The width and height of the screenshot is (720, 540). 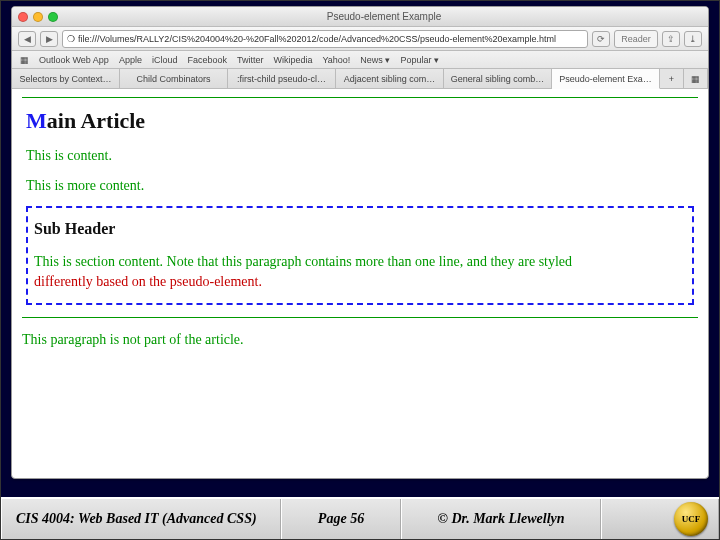 I want to click on reload-button: ⟳, so click(x=601, y=39).